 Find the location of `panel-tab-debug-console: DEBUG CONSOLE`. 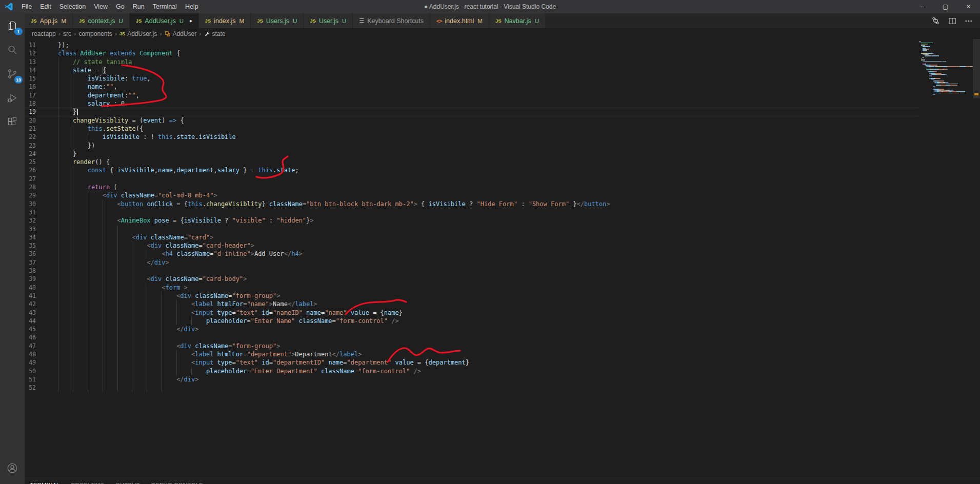

panel-tab-debug-console: DEBUG CONSOLE is located at coordinates (177, 482).